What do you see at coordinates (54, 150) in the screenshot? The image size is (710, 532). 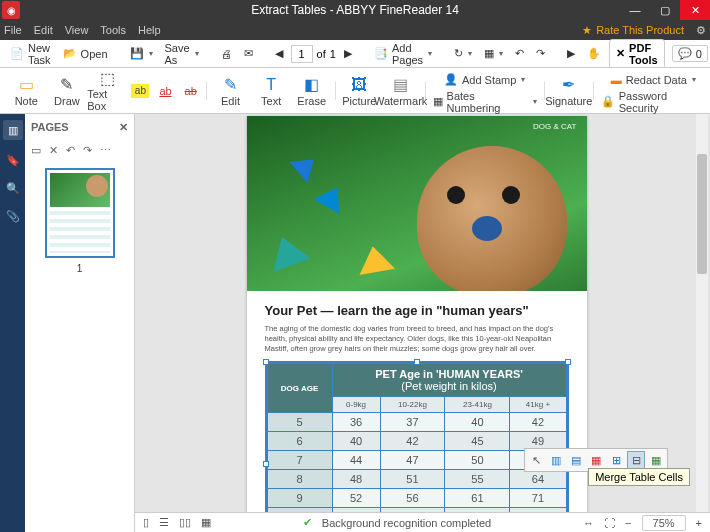 I see `delete-page-icon: ✕` at bounding box center [54, 150].